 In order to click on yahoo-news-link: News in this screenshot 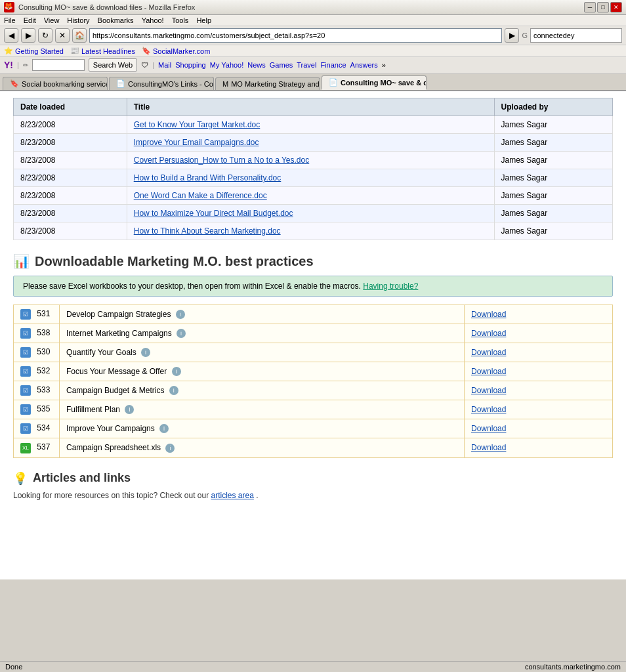, I will do `click(257, 65)`.